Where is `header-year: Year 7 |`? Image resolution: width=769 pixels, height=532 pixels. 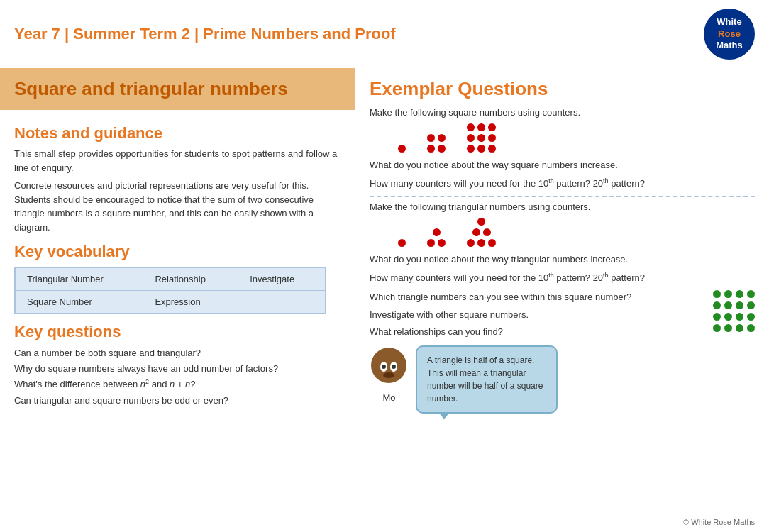
header-year: Year 7 | is located at coordinates (41, 34).